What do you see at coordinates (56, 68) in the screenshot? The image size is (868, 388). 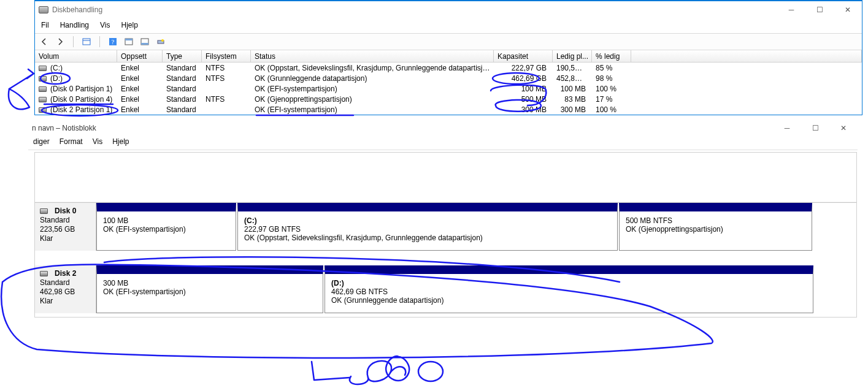 I see `volume-name: (C:)` at bounding box center [56, 68].